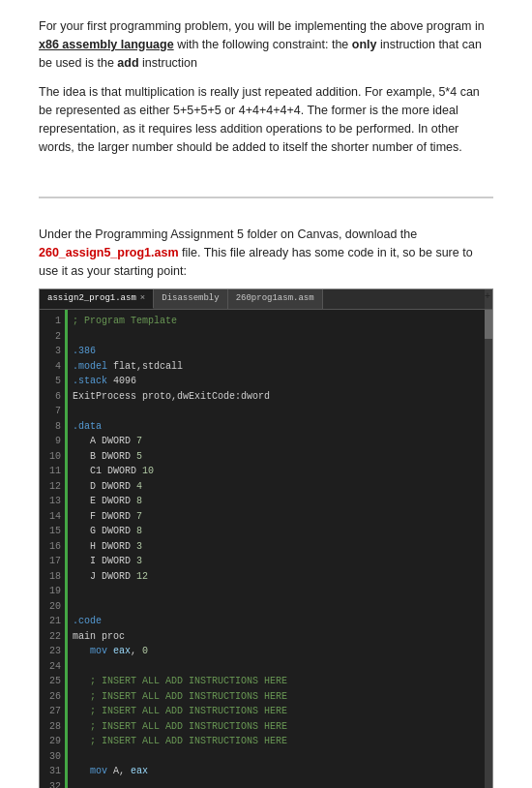 This screenshot has width=532, height=788. What do you see at coordinates (275, 299) in the screenshot?
I see `tab-label-3: 260prog1asm.asm` at bounding box center [275, 299].